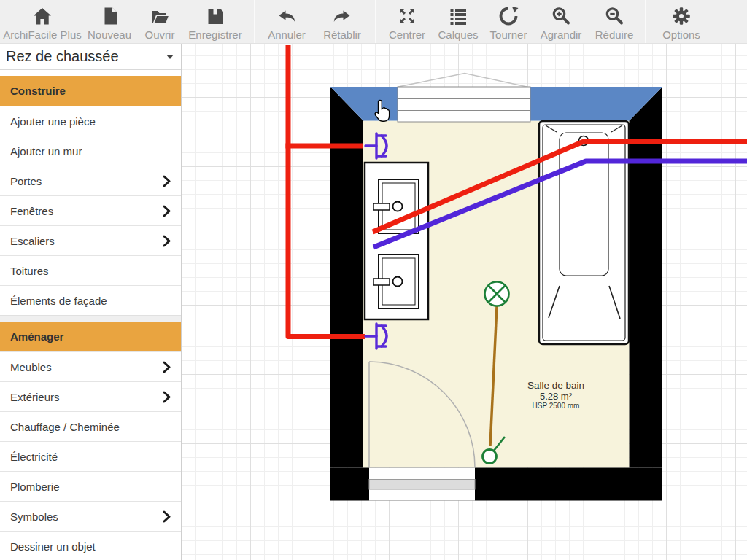 This screenshot has width=747, height=560. What do you see at coordinates (374, 22) in the screenshot?
I see `toolbar: ArchiFacile Plus Nouveau Ouvrir Enregist…` at bounding box center [374, 22].